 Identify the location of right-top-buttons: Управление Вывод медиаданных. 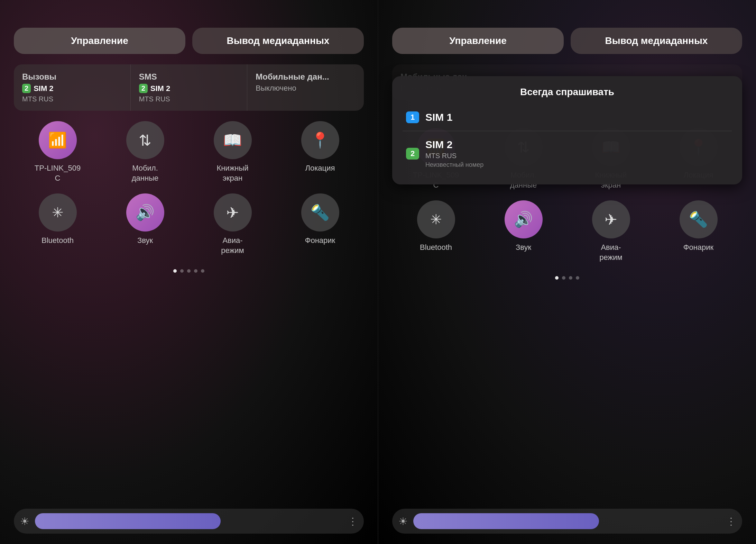
(567, 41).